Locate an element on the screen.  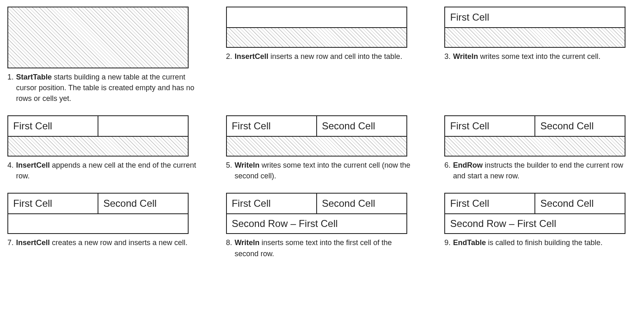
step-1: 1. StartTable starts building a new tabl… is located at coordinates (104, 55).